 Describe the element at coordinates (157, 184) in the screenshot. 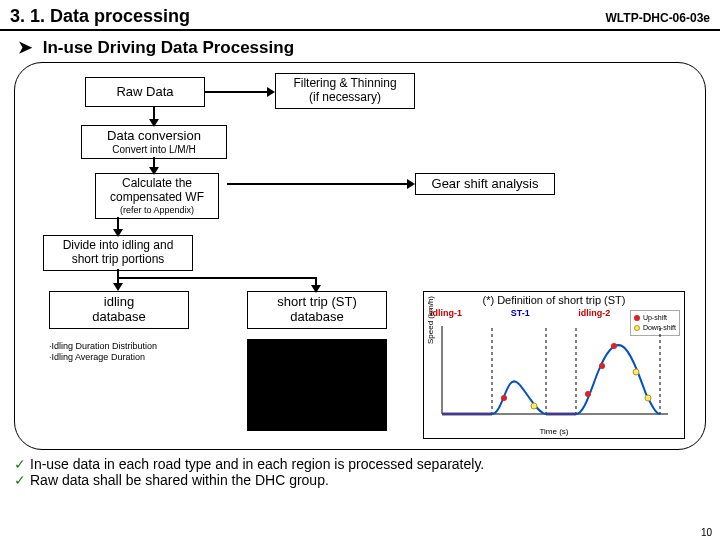

I see `calc-line1: Calculate the` at that location.